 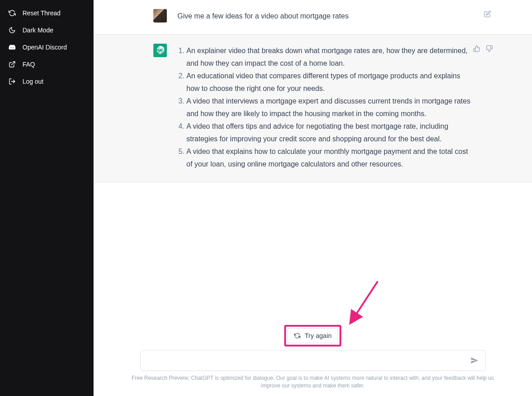 What do you see at coordinates (330, 82) in the screenshot?
I see `list-item: An educational video that compares diffe…` at bounding box center [330, 82].